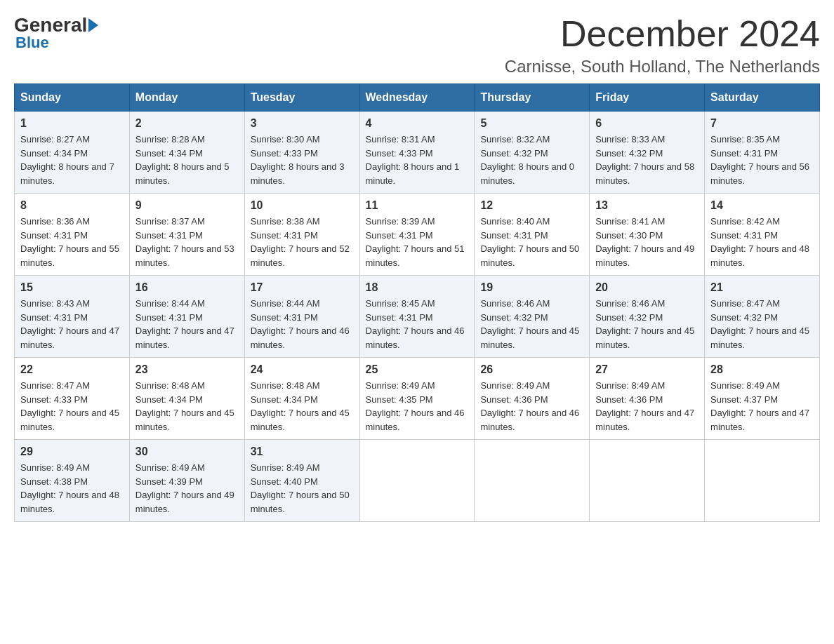  Describe the element at coordinates (417, 370) in the screenshot. I see `day-number: 25` at that location.